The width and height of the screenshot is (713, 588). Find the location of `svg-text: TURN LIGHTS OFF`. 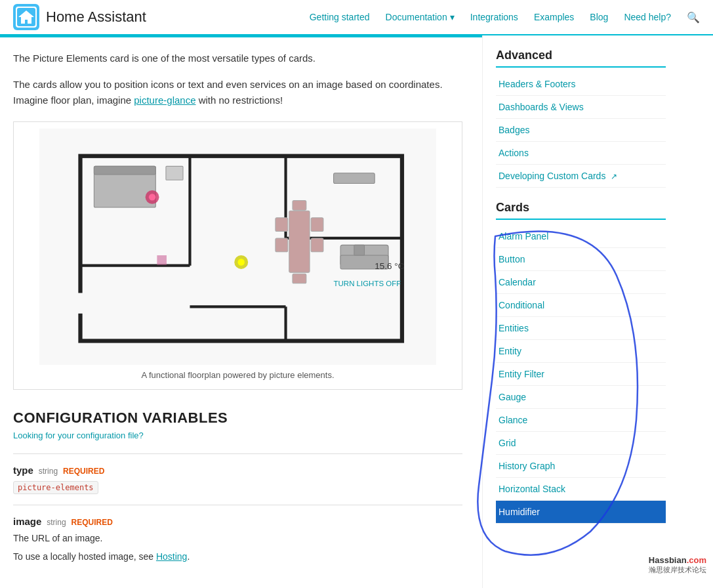

svg-text: TURN LIGHTS OFF is located at coordinates (367, 284).